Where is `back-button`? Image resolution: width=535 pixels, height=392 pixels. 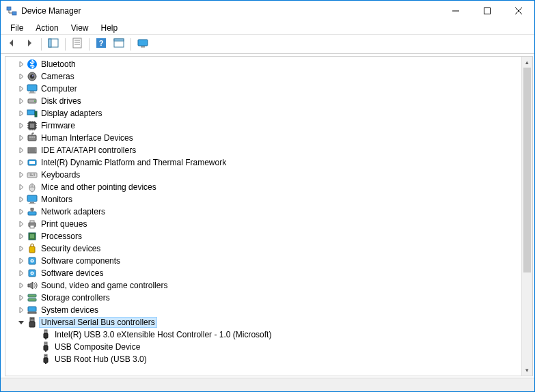 back-button is located at coordinates (12, 44).